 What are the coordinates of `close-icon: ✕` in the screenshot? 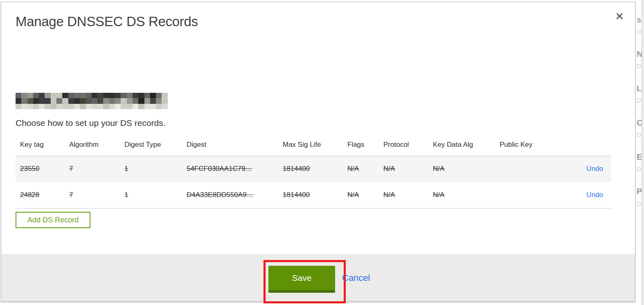 It's located at (619, 16).